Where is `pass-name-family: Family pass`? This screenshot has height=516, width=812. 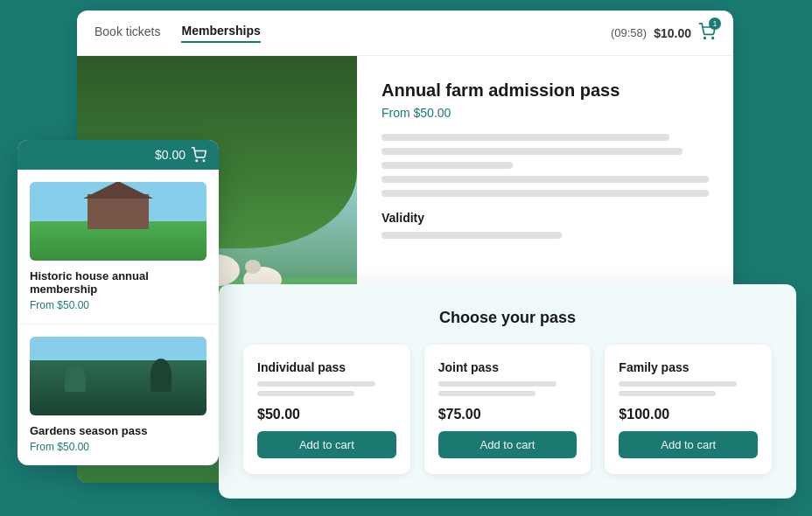
pass-name-family: Family pass is located at coordinates (688, 367).